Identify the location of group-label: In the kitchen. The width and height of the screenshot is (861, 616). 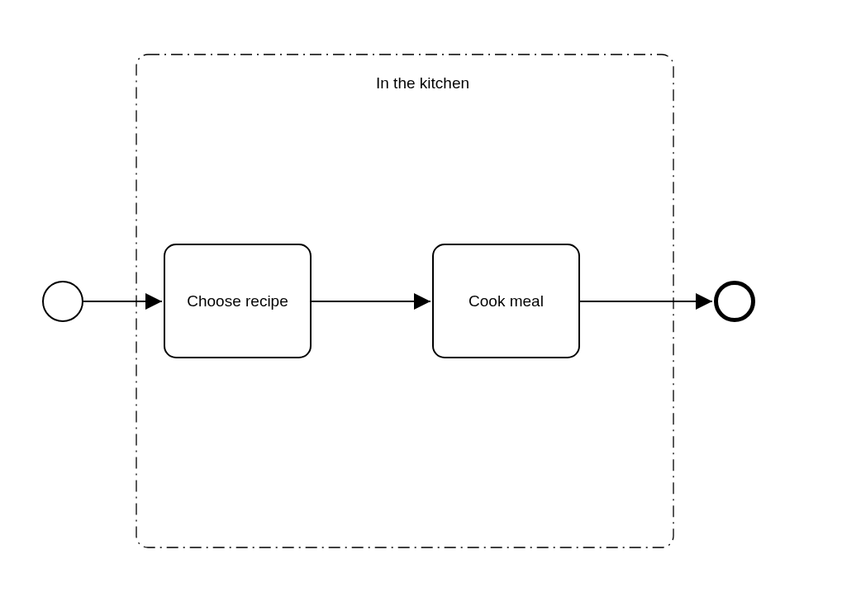
(423, 83).